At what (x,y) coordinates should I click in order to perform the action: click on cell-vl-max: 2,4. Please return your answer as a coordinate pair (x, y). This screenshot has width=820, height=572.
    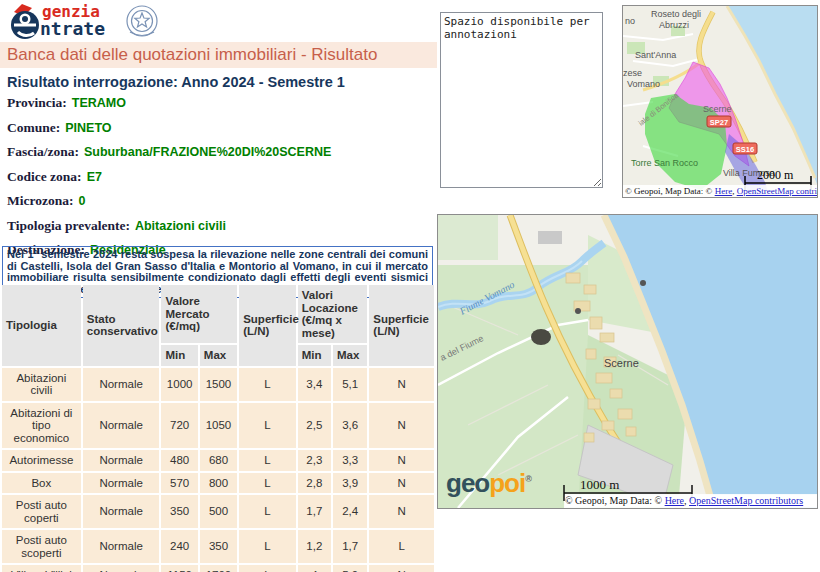
    Looking at the image, I should click on (350, 512).